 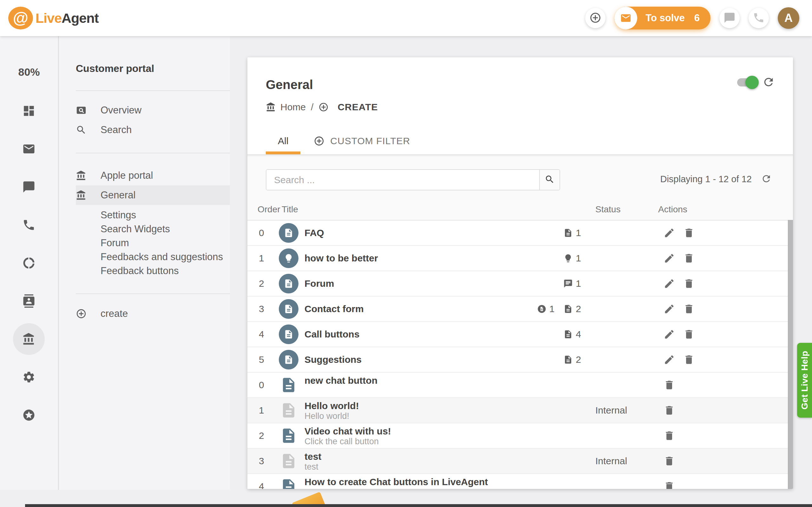 What do you see at coordinates (517, 360) in the screenshot?
I see `table-row: 5Suggestions2` at bounding box center [517, 360].